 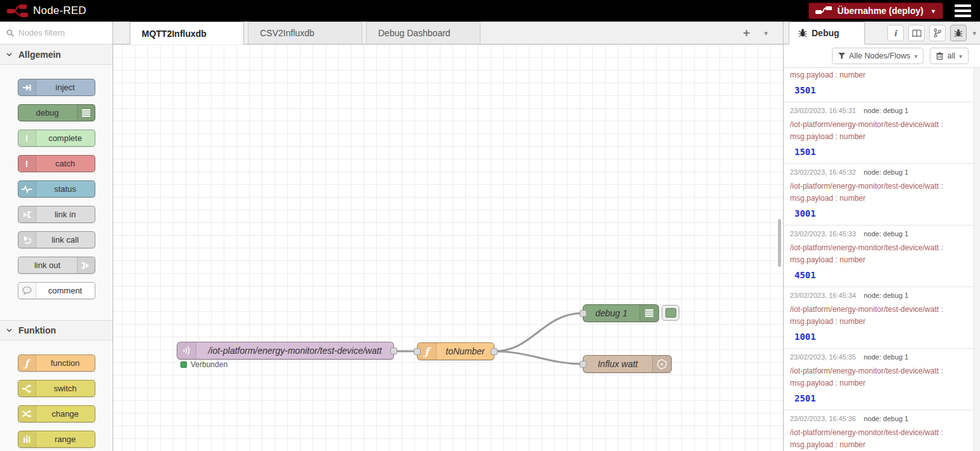 I want to click on palette-node-link-out: link out, so click(x=57, y=266).